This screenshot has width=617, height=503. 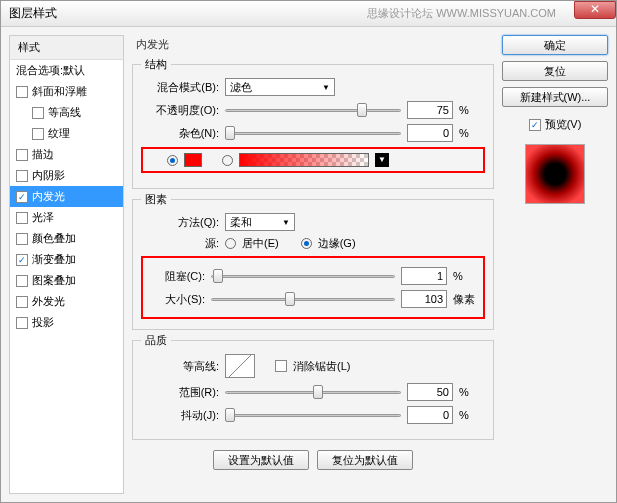 I want to click on range-input, so click(x=430, y=392).